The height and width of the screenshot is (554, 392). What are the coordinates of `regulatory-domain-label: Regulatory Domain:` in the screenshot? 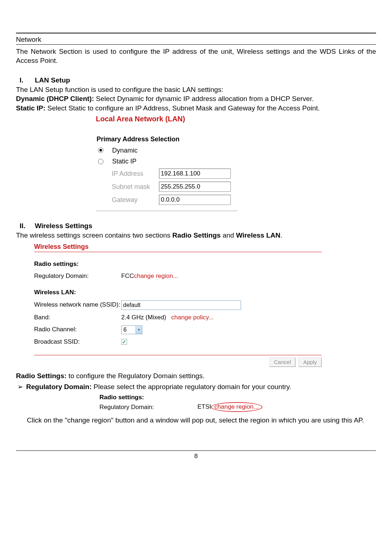 It's located at (78, 276).